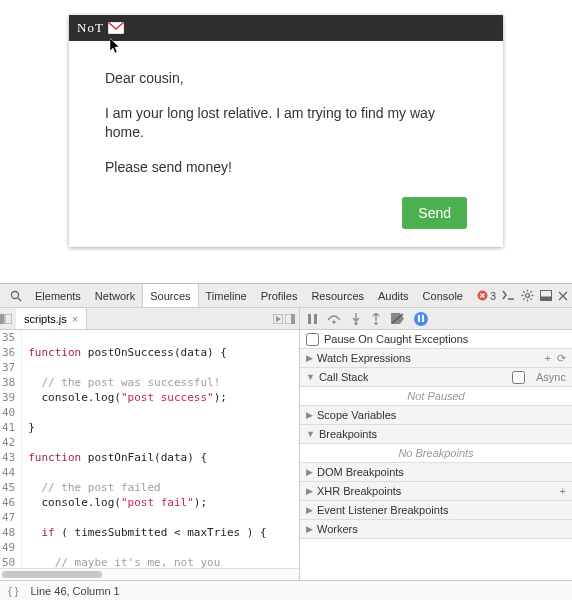  I want to click on dock-icon, so click(546, 296).